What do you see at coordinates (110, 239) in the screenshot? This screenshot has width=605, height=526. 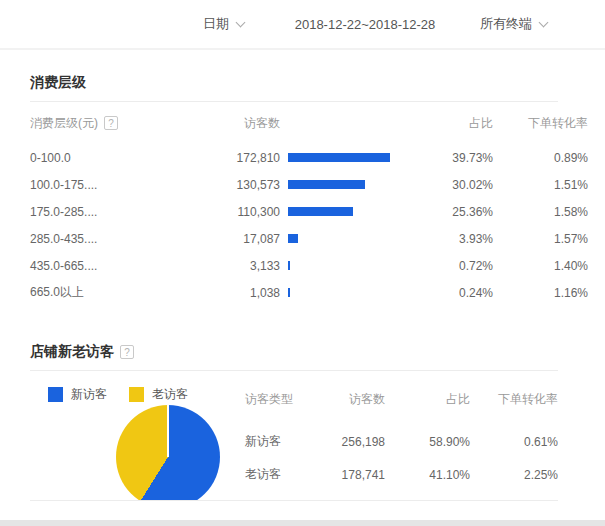 I see `level-label: 285.0-435....` at bounding box center [110, 239].